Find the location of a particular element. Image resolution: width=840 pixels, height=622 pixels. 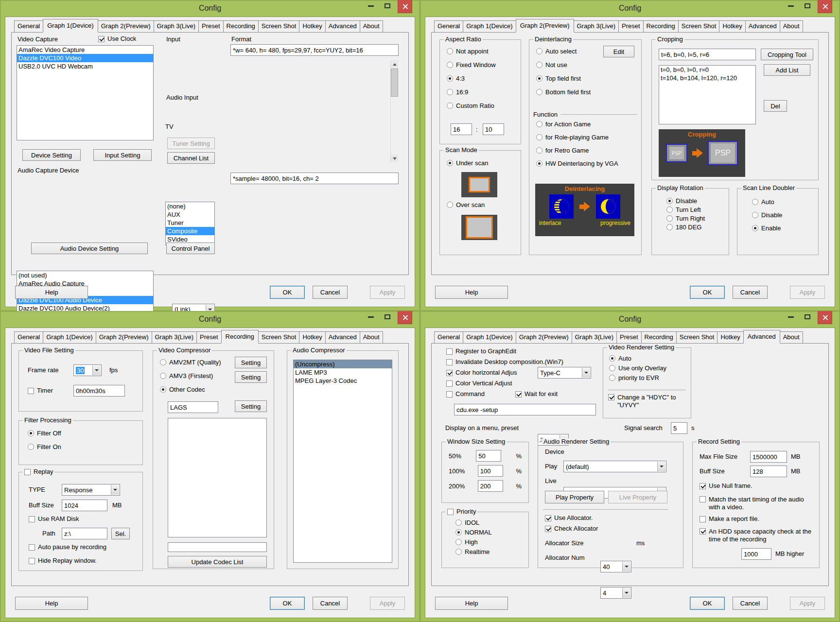

radio-option: Bottom field first is located at coordinates (563, 92).